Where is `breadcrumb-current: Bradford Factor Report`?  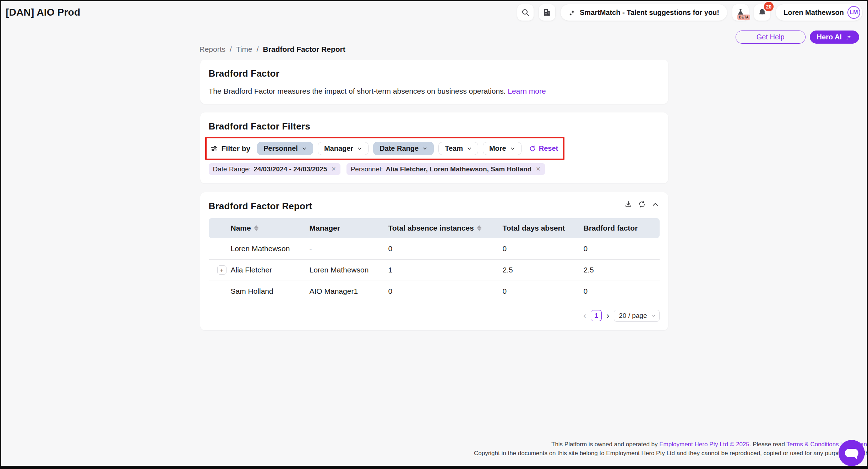 breadcrumb-current: Bradford Factor Report is located at coordinates (304, 49).